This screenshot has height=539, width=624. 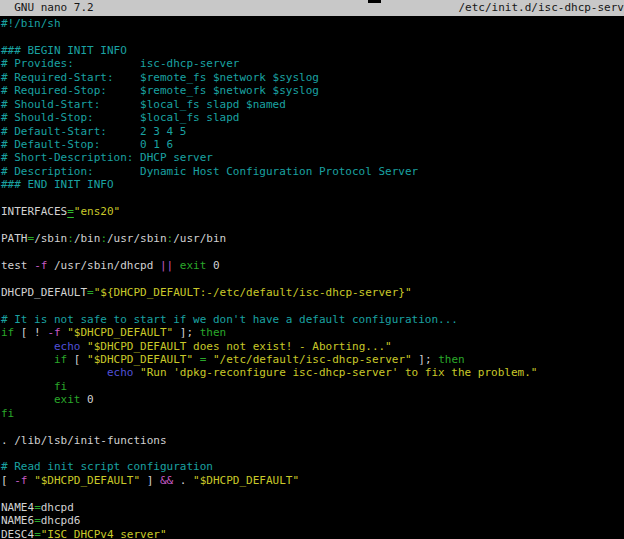 I want to click on code-token: #!/bin/sh, so click(x=31, y=24).